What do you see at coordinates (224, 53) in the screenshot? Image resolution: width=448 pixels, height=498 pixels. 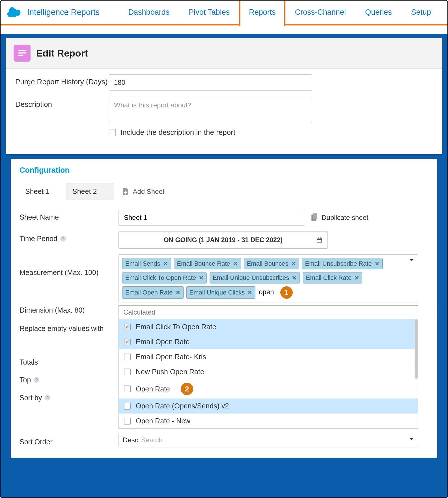 I see `panel-header: Edit Report` at bounding box center [224, 53].